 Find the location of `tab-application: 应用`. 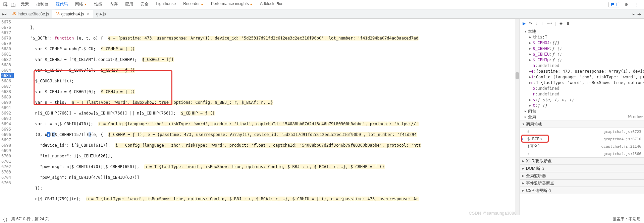

tab-application: 应用 is located at coordinates (129, 5).